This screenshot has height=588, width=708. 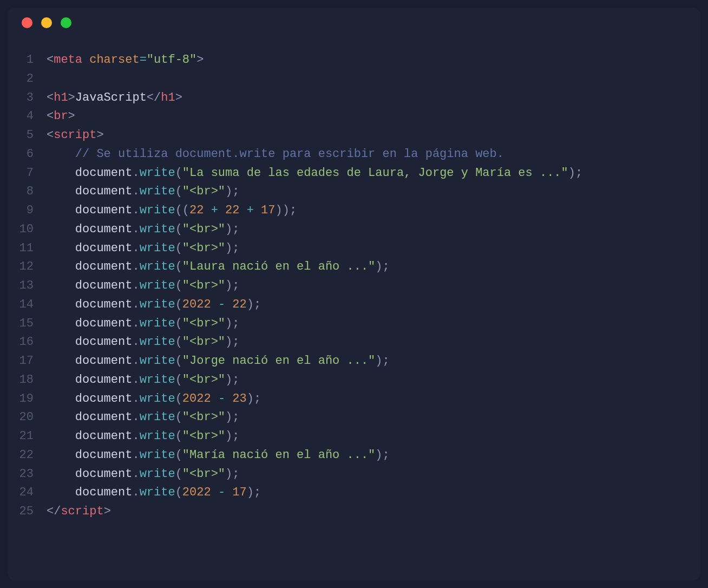 What do you see at coordinates (27, 305) in the screenshot?
I see `line-number: 14` at bounding box center [27, 305].